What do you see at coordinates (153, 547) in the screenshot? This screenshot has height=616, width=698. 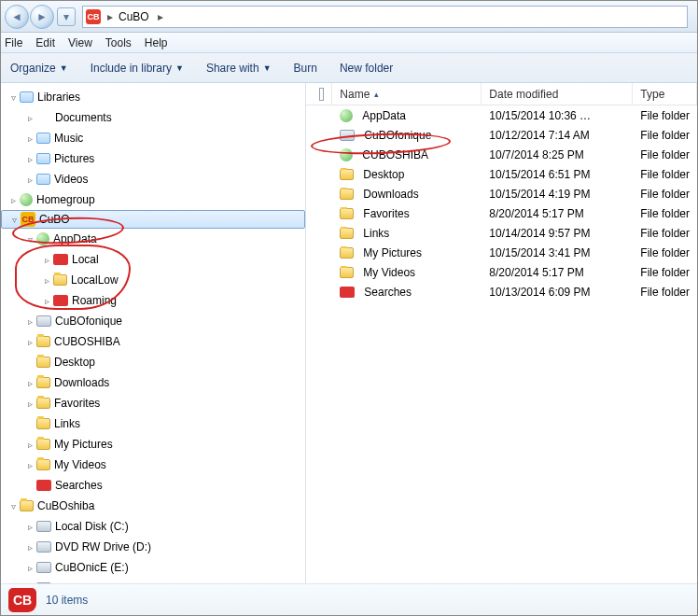 I see `tree-item: ▹DVD RW Drive (D:)` at bounding box center [153, 547].